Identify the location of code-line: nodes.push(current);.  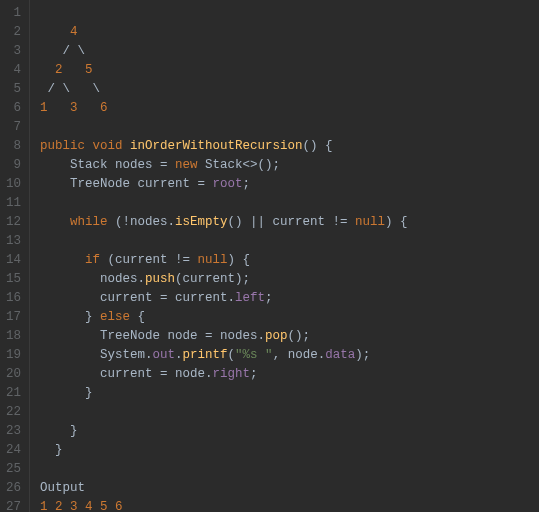
(290, 280).